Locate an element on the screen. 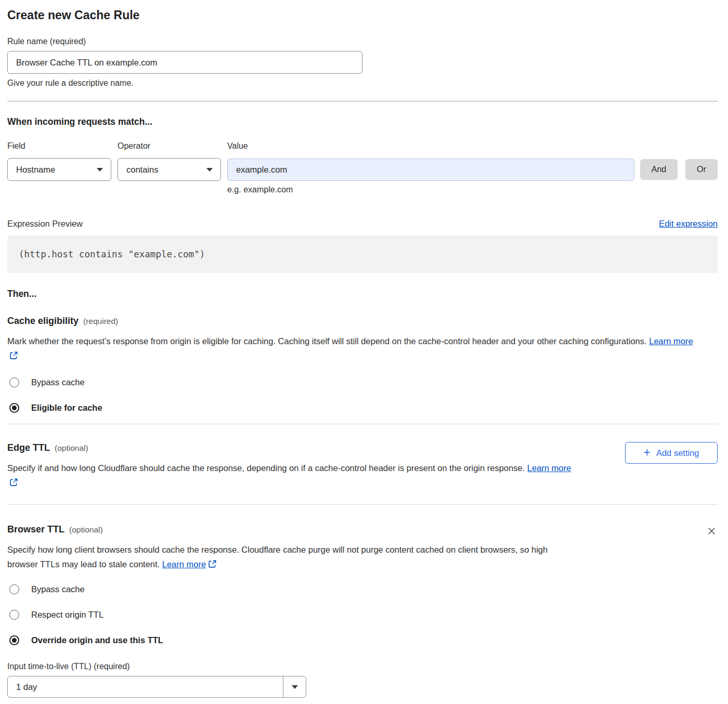  radio-override-origin-ttl: Override origin and use this TTL is located at coordinates (362, 640).